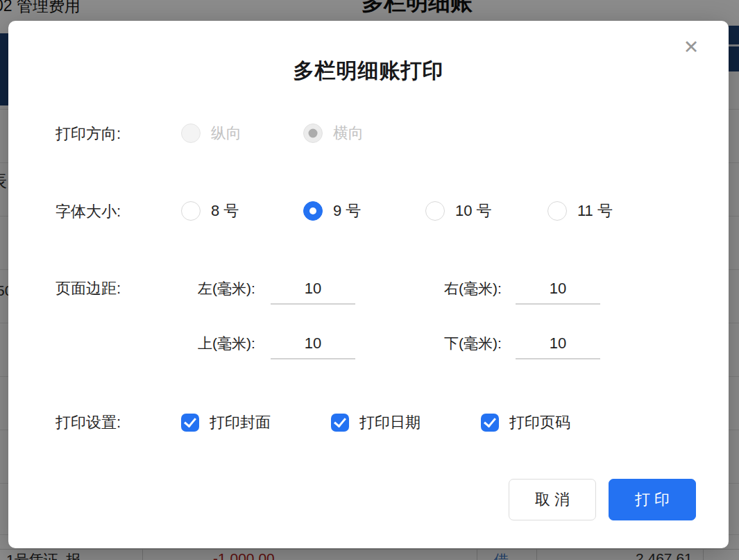 This screenshot has height=560, width=739. What do you see at coordinates (540, 423) in the screenshot?
I see `checkbox-label: 打印页码` at bounding box center [540, 423].